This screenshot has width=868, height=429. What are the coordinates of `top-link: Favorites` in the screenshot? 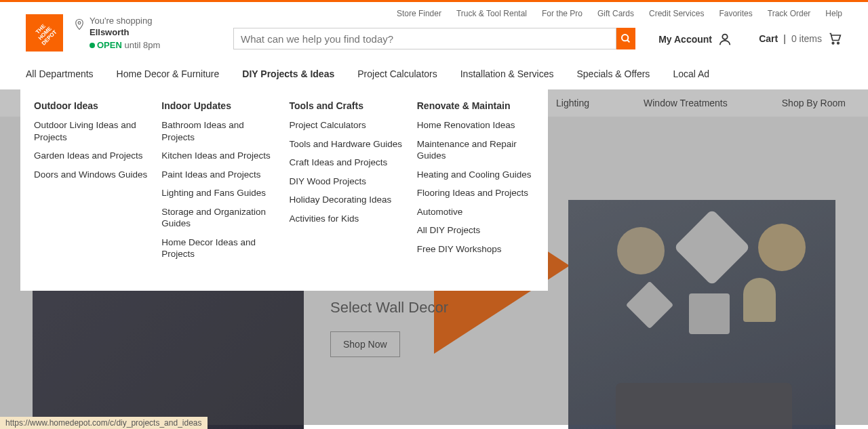 It's located at (735, 14).